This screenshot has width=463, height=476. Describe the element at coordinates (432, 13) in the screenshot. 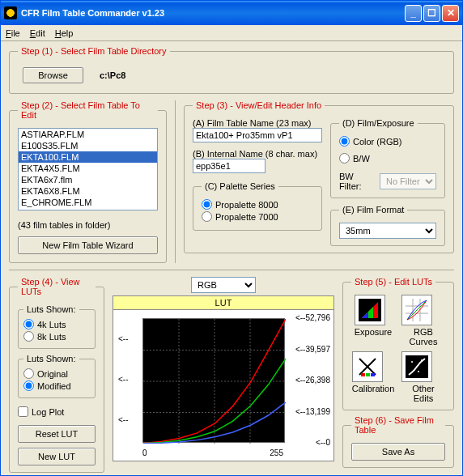

I see `maximize-button: ☐` at that location.